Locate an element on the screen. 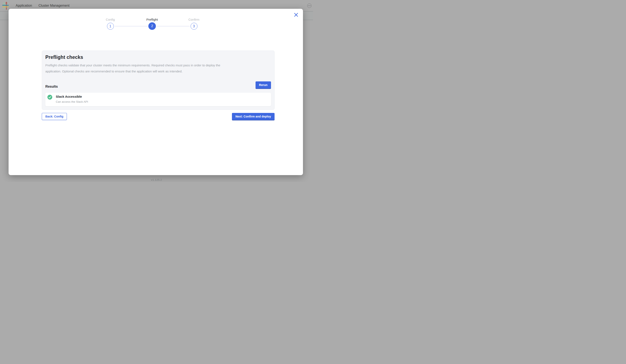  description-line: application. Optional checks are recomme… is located at coordinates (158, 71).